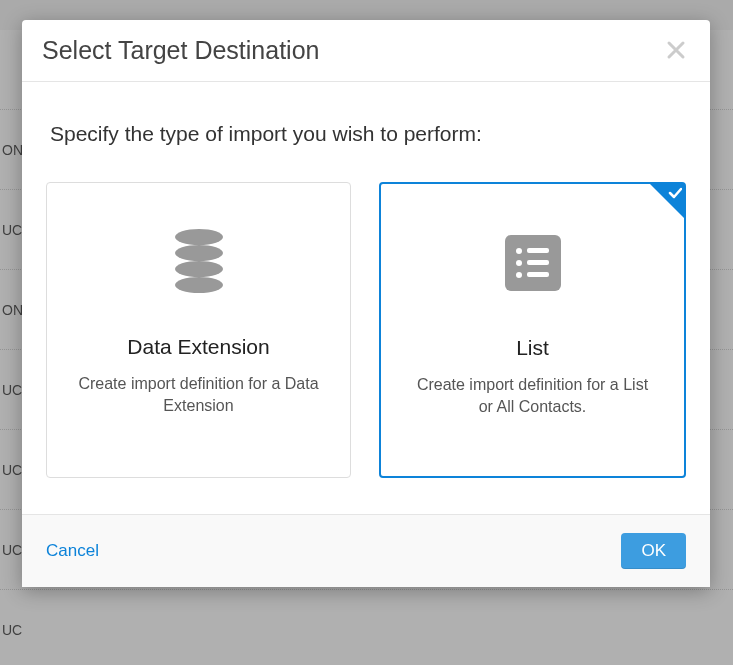 The width and height of the screenshot is (733, 665). What do you see at coordinates (676, 51) in the screenshot?
I see `close-icon` at bounding box center [676, 51].